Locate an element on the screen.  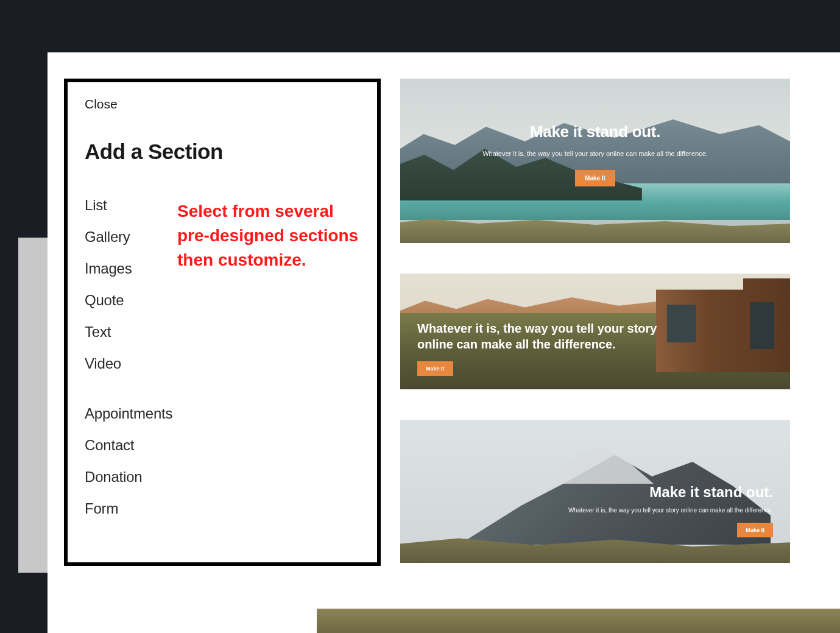
help-annotation: Select from several pre-designed section… is located at coordinates (269, 235).